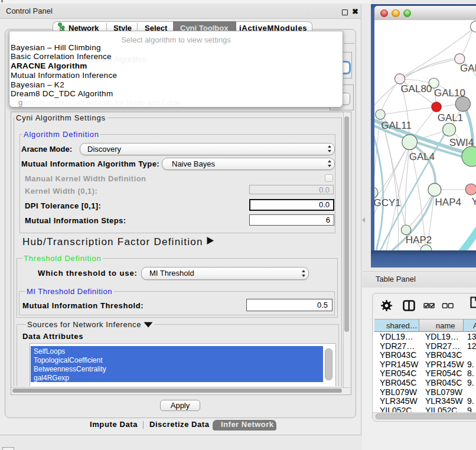 The width and height of the screenshot is (476, 450). Describe the element at coordinates (450, 118) in the screenshot. I see `svg-text: GAL1` at that location.